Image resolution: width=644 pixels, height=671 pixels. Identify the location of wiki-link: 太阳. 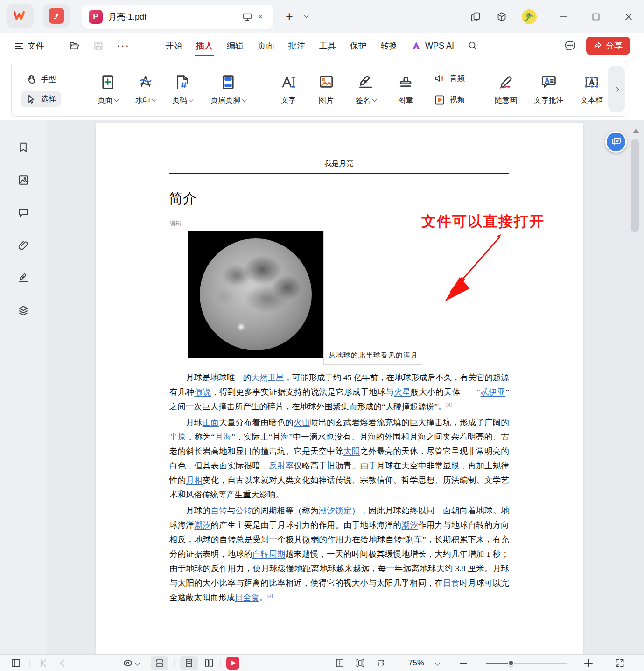
(352, 451).